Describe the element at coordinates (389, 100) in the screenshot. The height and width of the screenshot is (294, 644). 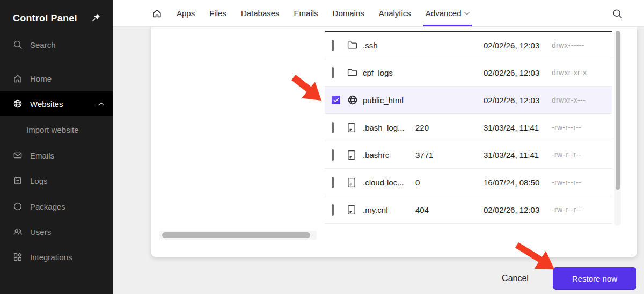
I see `file-name: public_html` at that location.